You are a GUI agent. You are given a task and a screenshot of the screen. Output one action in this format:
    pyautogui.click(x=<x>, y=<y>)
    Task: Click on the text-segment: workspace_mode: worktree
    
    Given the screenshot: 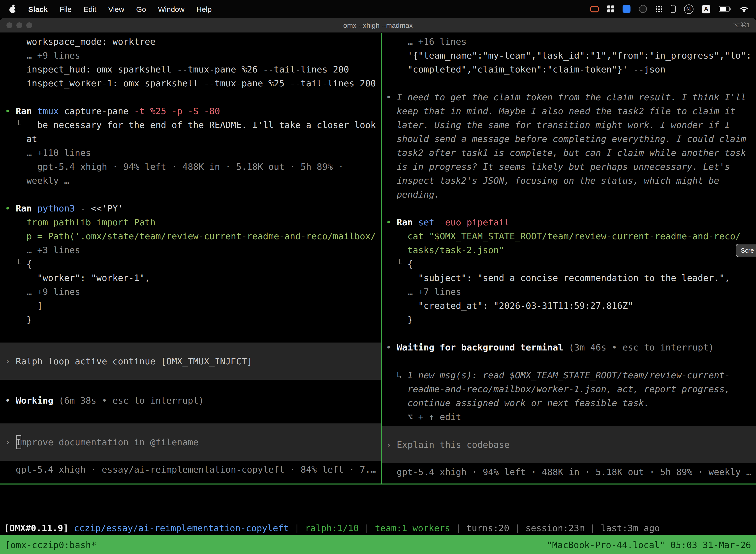 What is the action you would take?
    pyautogui.click(x=80, y=42)
    